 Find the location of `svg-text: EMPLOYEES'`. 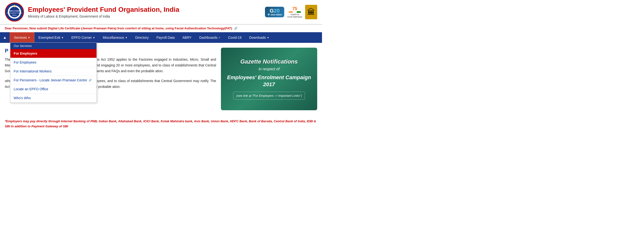

svg-text: EMPLOYEES' is located at coordinates (14, 11).